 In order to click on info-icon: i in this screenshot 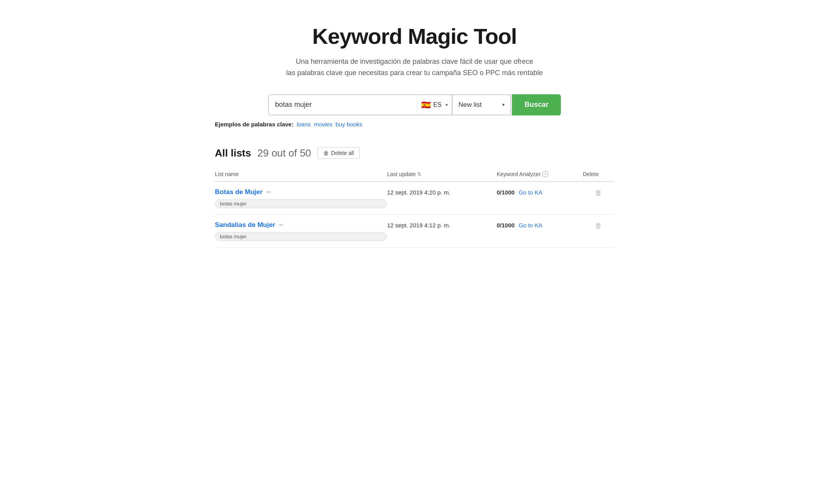, I will do `click(545, 174)`.